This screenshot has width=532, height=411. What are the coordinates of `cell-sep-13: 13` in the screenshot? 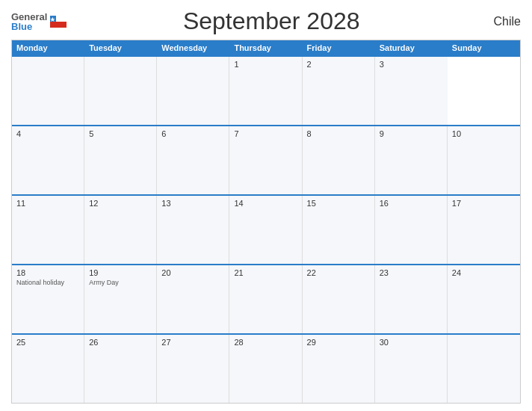 It's located at (193, 230).